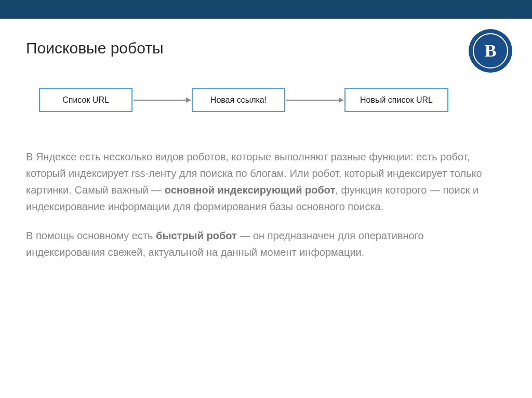 Image resolution: width=532 pixels, height=398 pixels. I want to click on diagram-box-new-url-list: Новый список URL, so click(396, 100).